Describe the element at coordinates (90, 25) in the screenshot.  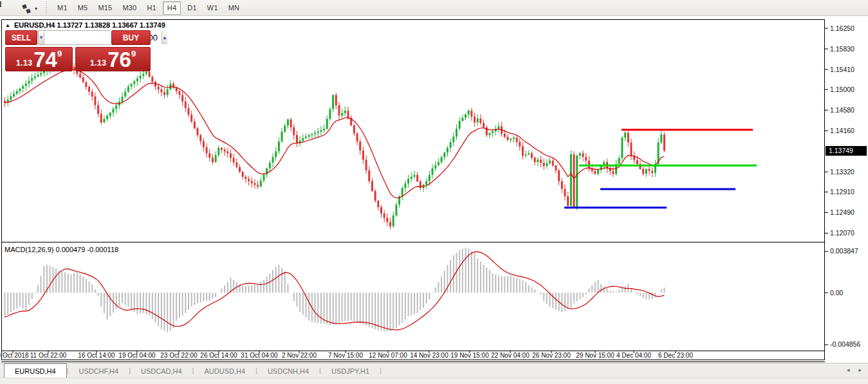
I see `symbol-ohlc-title: EURUSD,H4 1.13727 1.13828 1.13667 1.1374…` at that location.